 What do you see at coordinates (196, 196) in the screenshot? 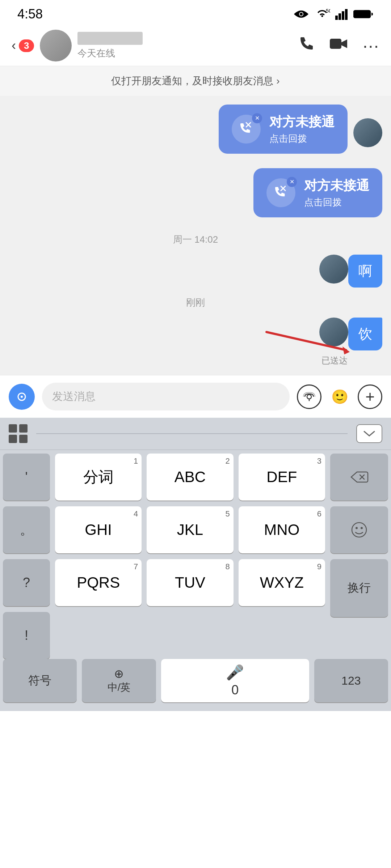
I see `missed-call-row-2: 对方未接通 点击回拨` at bounding box center [196, 196].